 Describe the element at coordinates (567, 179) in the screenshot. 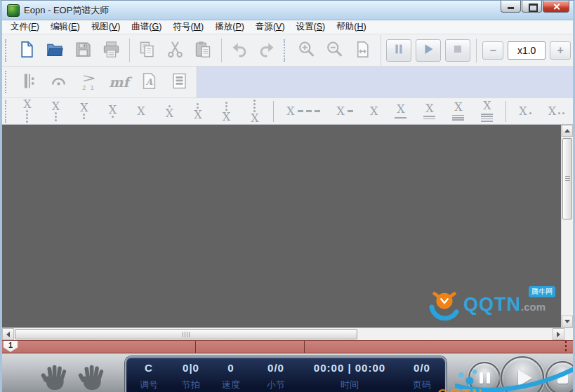

I see `vertical-scroll-thumb` at that location.